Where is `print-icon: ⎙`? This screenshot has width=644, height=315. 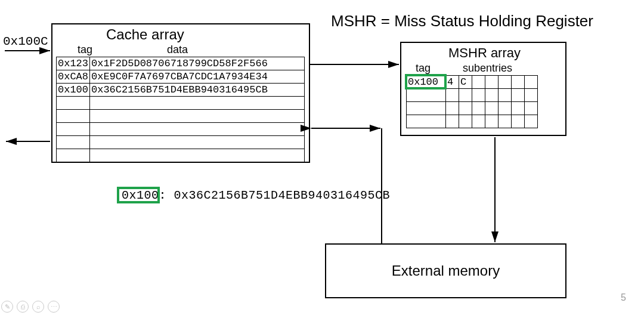
print-icon: ⎙ is located at coordinates (23, 307).